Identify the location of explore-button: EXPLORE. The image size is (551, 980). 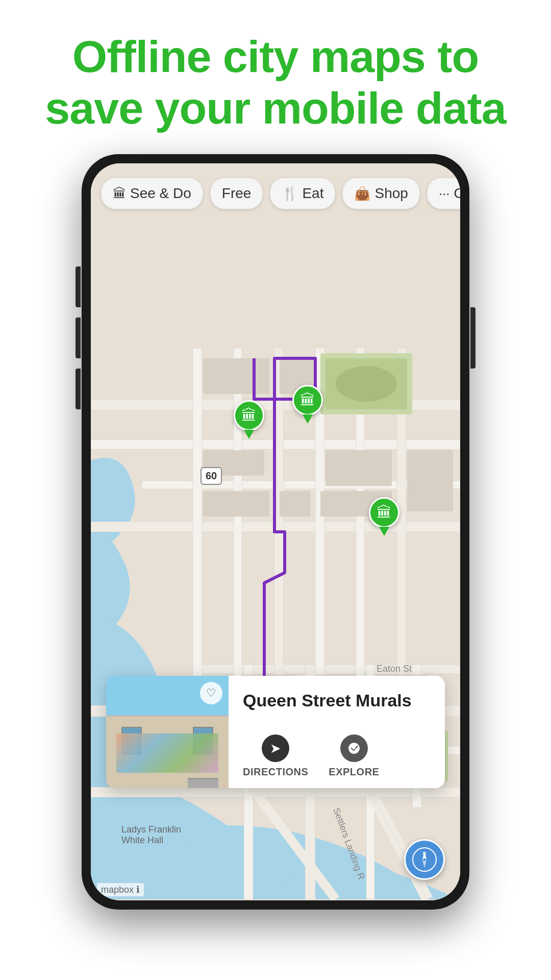
(354, 756).